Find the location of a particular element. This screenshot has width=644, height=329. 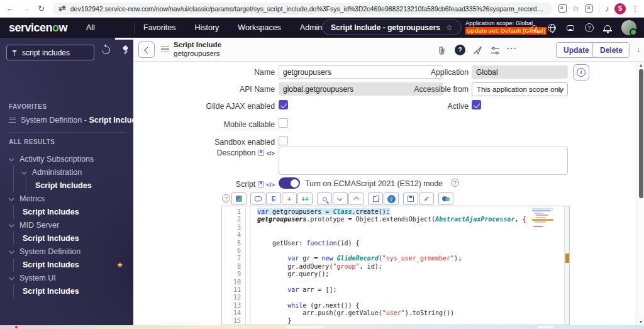

nav-item-history: History is located at coordinates (206, 28).